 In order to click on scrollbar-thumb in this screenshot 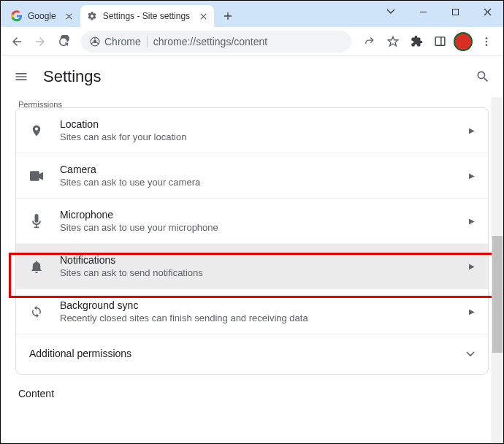, I will do `click(497, 294)`.